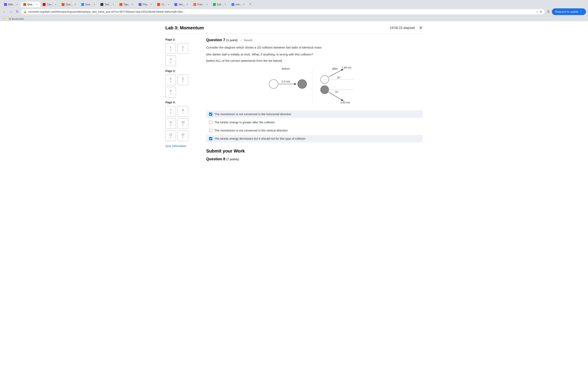  Describe the element at coordinates (183, 111) in the screenshot. I see `question-btn-8: 8 --` at that location.